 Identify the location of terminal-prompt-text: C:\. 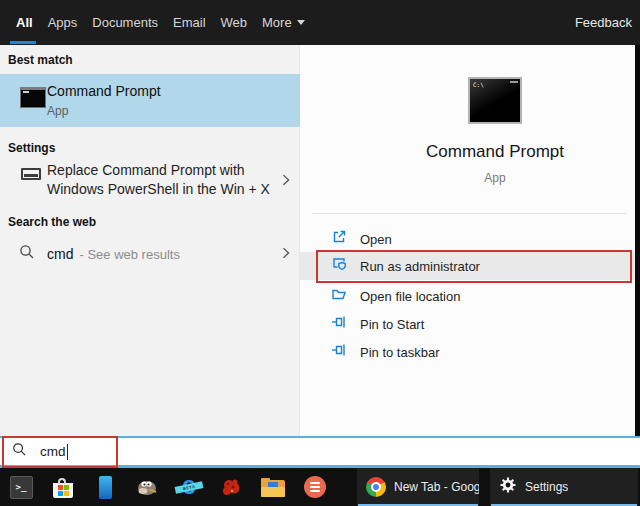
(478, 84).